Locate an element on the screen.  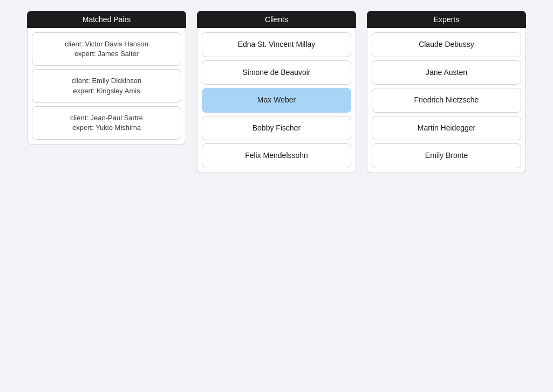
matched-pairs-header: Matched Pairs is located at coordinates (107, 19).